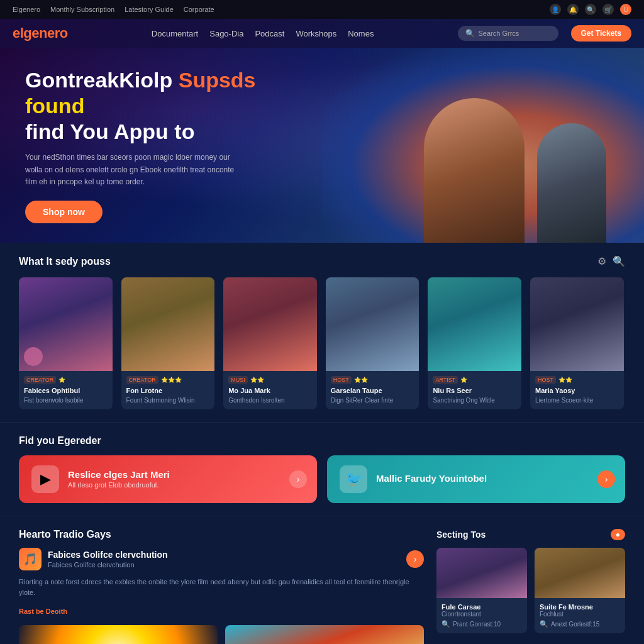 The image size is (644, 644). What do you see at coordinates (572, 183) in the screenshot?
I see `figure-man` at bounding box center [572, 183].